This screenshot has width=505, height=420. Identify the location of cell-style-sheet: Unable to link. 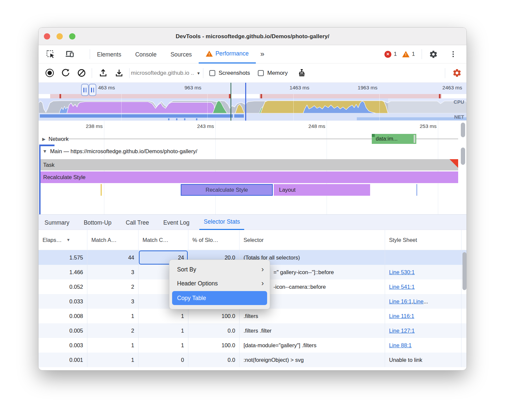
(423, 360).